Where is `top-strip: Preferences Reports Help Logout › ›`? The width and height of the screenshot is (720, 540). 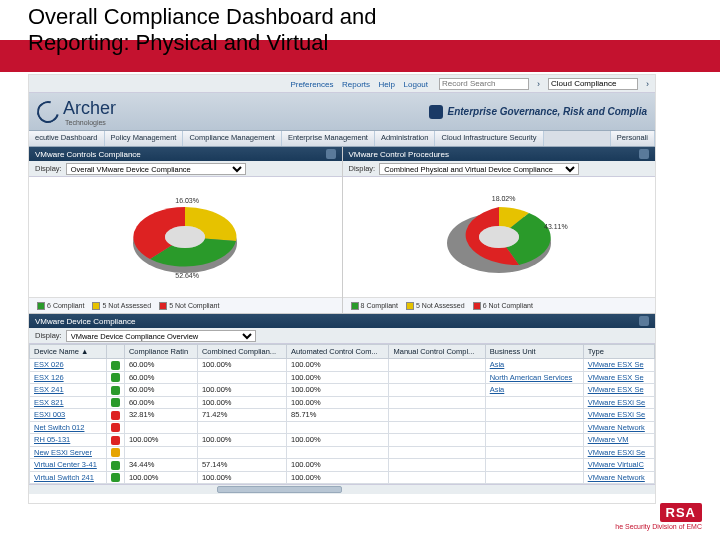
top-strip: Preferences Reports Help Logout › › is located at coordinates (342, 84).